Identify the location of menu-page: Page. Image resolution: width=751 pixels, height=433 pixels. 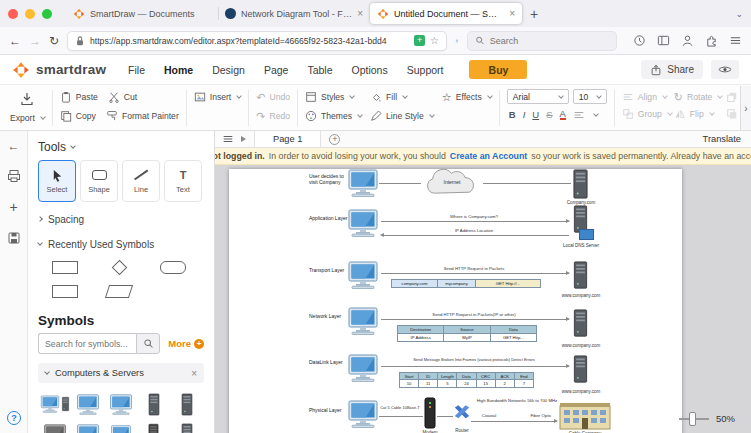
(276, 70).